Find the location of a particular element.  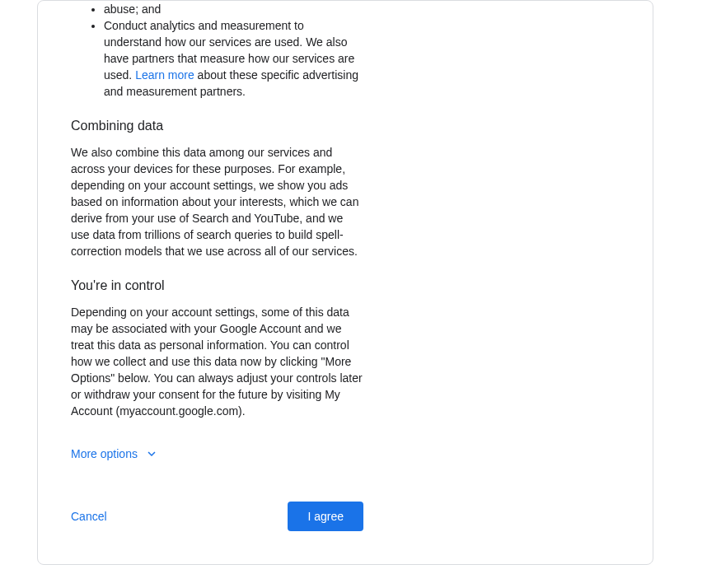

learn-more-link: Learn more is located at coordinates (165, 75).